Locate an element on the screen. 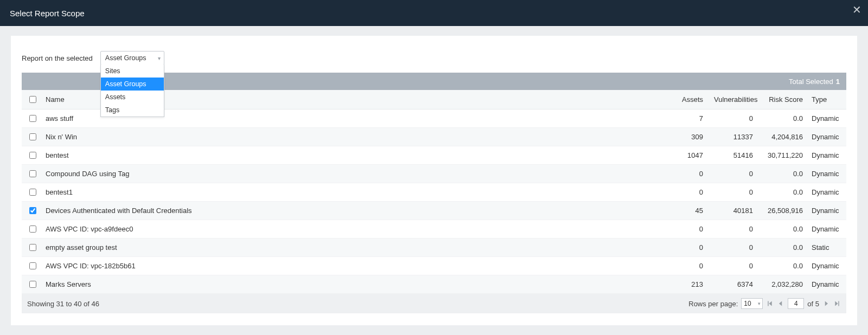 Image resolution: width=868 pixels, height=335 pixels. modal-title: Select Report Scope is located at coordinates (47, 13).